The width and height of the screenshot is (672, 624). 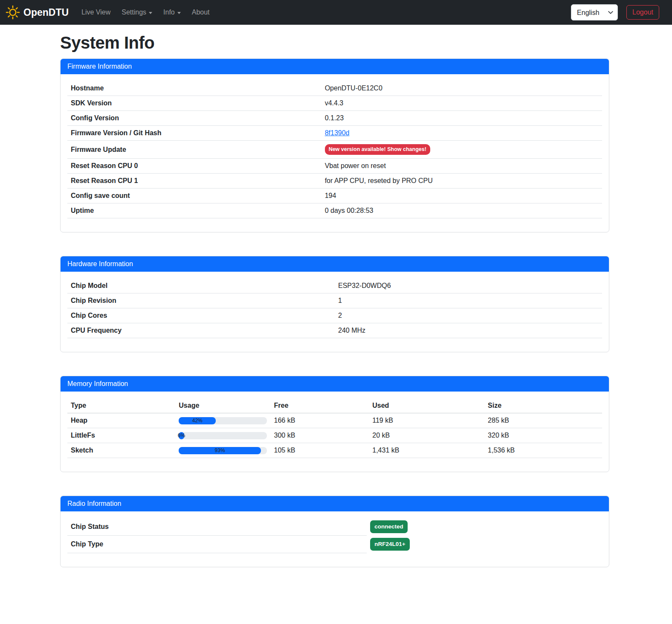 I want to click on table-row: Chip Type nRF24L01+, so click(x=335, y=544).